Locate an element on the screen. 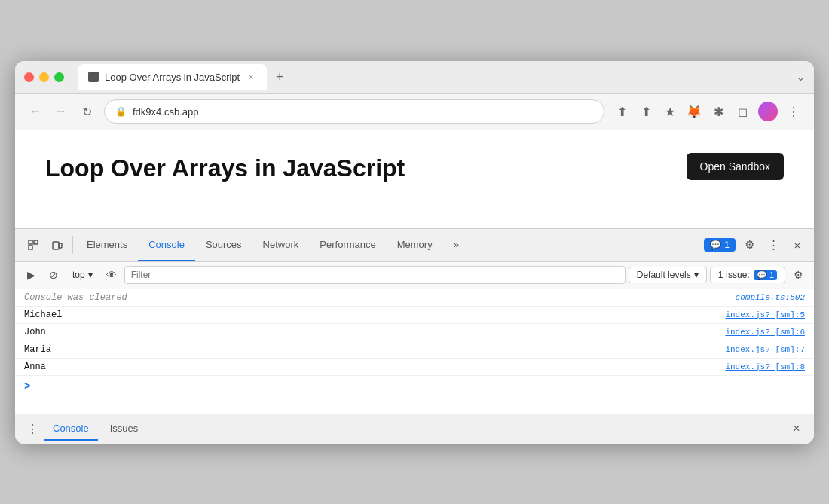  bottom-tab-issues: Issues is located at coordinates (124, 429).